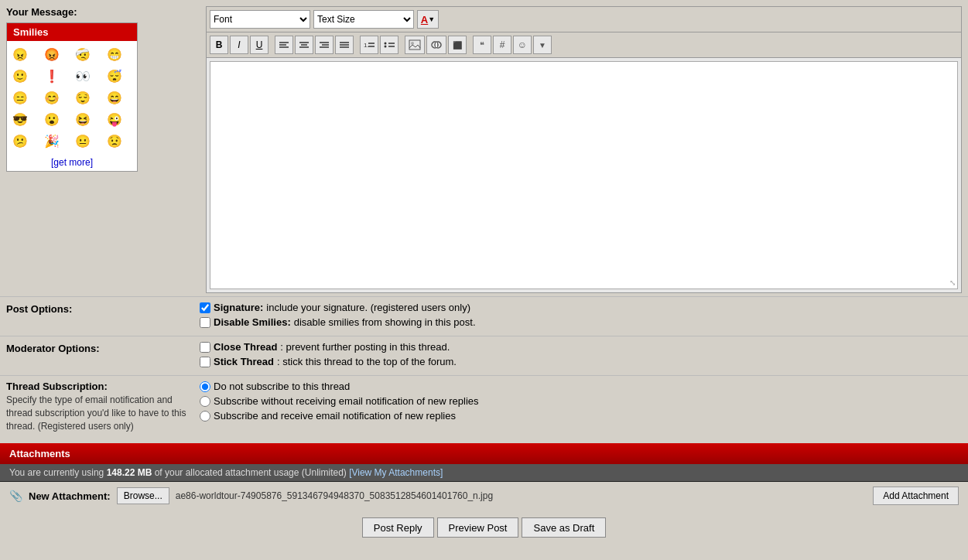  What do you see at coordinates (83, 54) in the screenshot?
I see `smiley-3: 🤕` at bounding box center [83, 54].